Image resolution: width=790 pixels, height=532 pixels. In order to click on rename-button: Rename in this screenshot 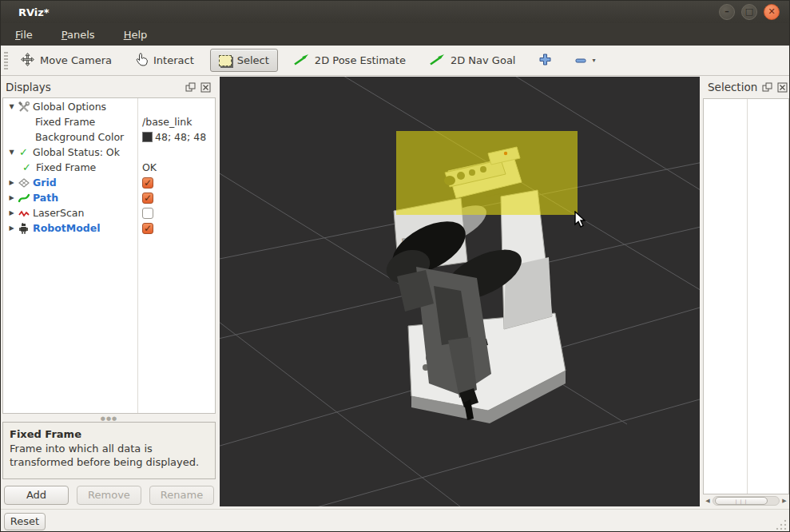, I will do `click(182, 495)`.